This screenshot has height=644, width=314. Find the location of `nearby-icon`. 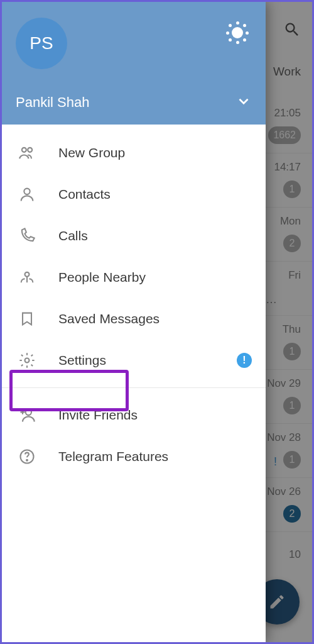

nearby-icon is located at coordinates (27, 277).